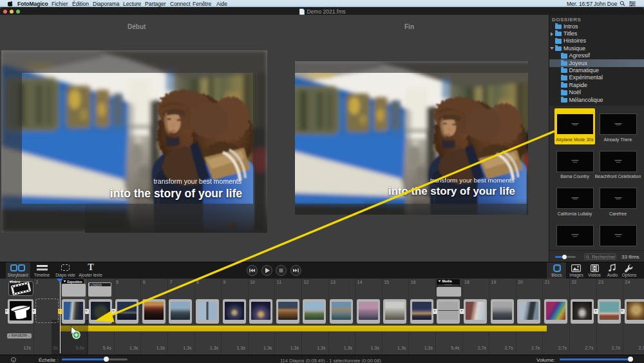 Image resolution: width=644 pixels, height=363 pixels. What do you see at coordinates (97, 285) in the screenshot?
I see `svg-text: LONDON` at bounding box center [97, 285].